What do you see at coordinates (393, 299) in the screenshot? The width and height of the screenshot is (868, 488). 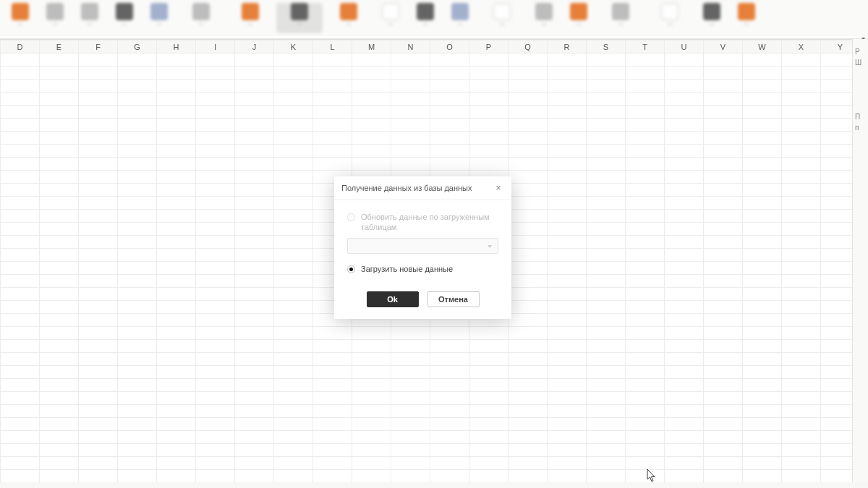 I see `ok-button: Ok` at bounding box center [393, 299].